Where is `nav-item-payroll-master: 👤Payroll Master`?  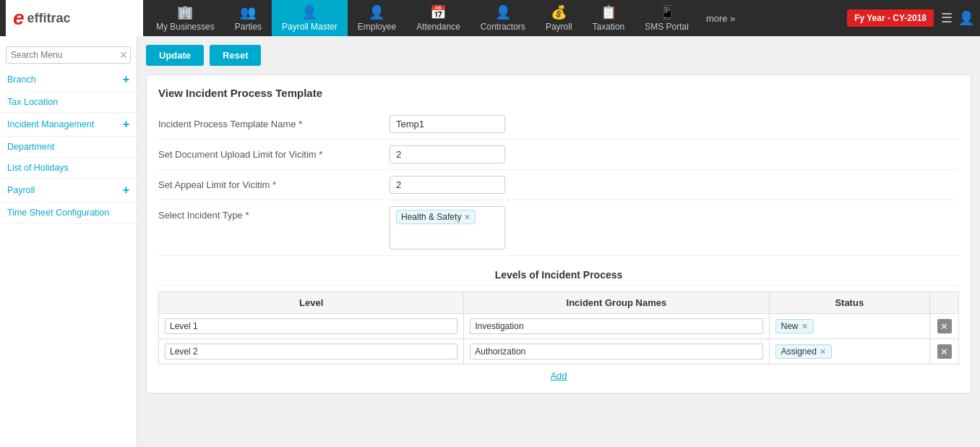
nav-item-payroll-master: 👤Payroll Master is located at coordinates (309, 18).